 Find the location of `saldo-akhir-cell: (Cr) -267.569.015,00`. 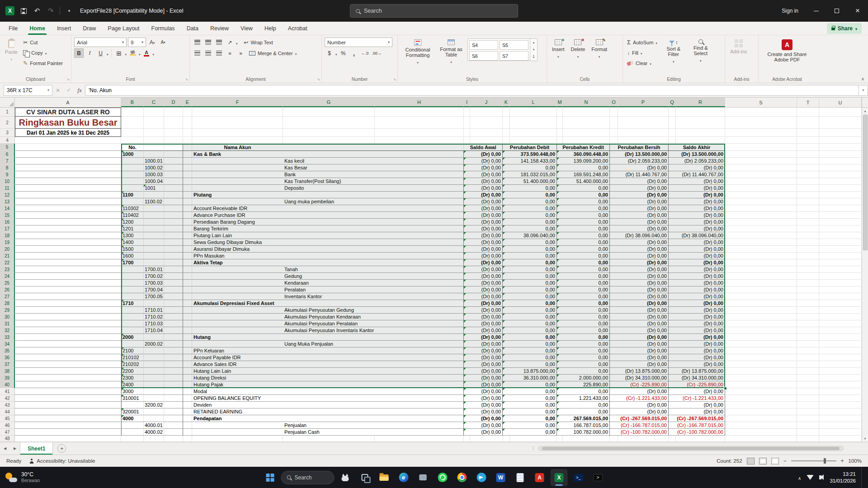

saldo-akhir-cell: (Cr) -267.569.015,00 is located at coordinates (697, 418).